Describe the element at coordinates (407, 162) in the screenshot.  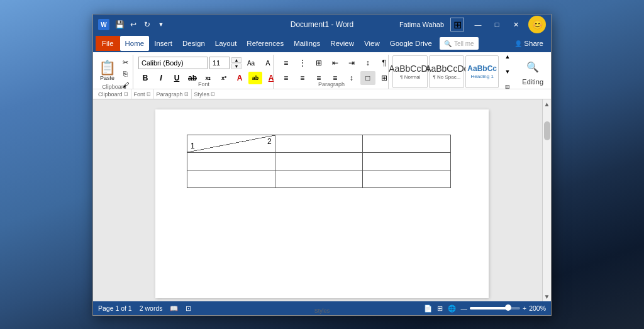
I see `table-cell-r1c2` at that location.